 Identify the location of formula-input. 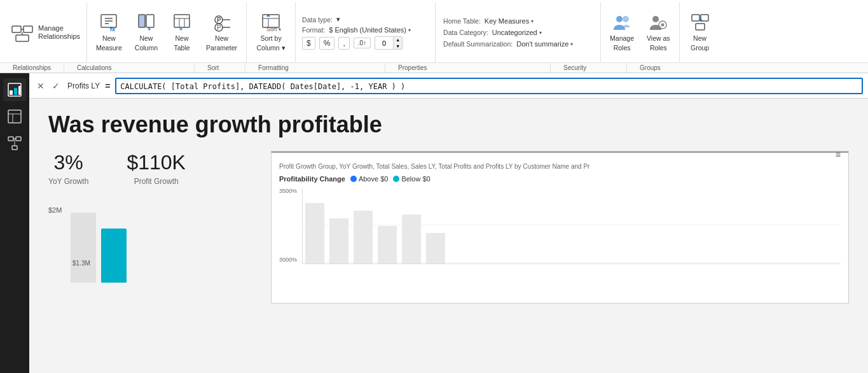
(489, 87).